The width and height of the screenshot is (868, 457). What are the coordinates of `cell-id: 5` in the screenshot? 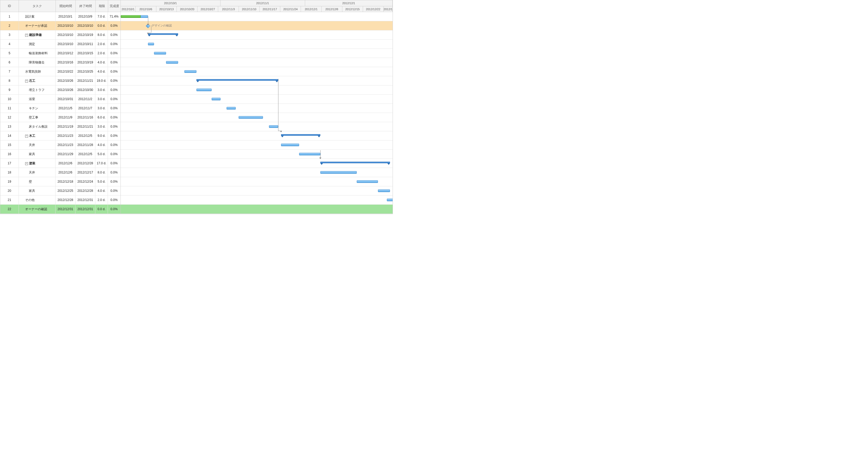 It's located at (9, 53).